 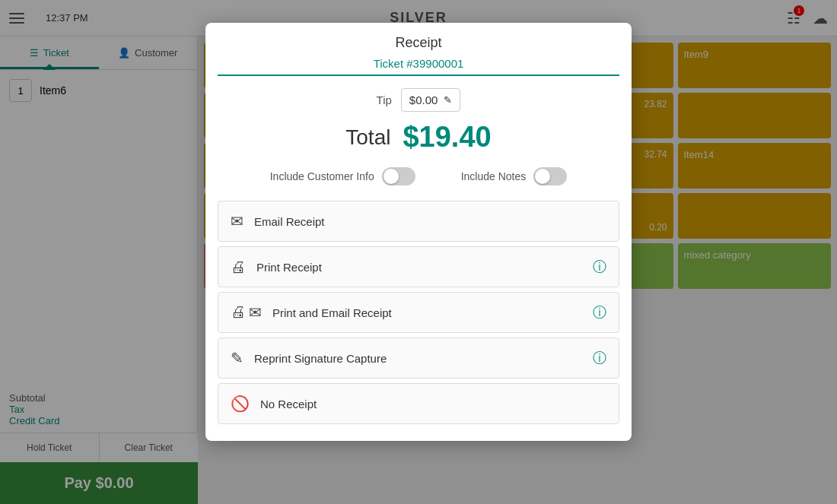 I want to click on signature-icon: ✎, so click(x=237, y=358).